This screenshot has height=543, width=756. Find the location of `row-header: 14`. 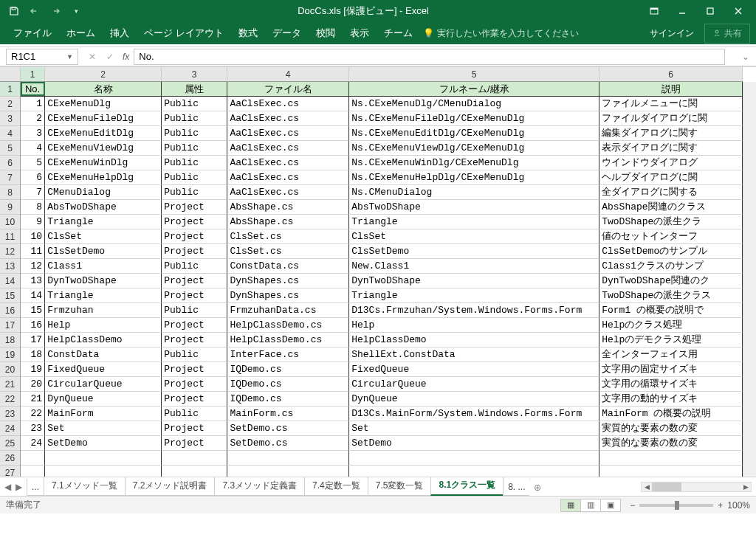

row-header: 14 is located at coordinates (10, 281).